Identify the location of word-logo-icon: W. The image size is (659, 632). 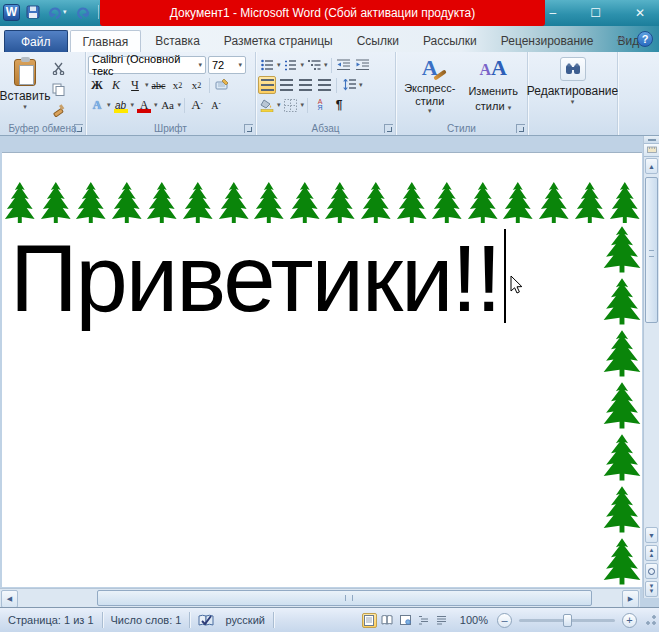
(12, 12).